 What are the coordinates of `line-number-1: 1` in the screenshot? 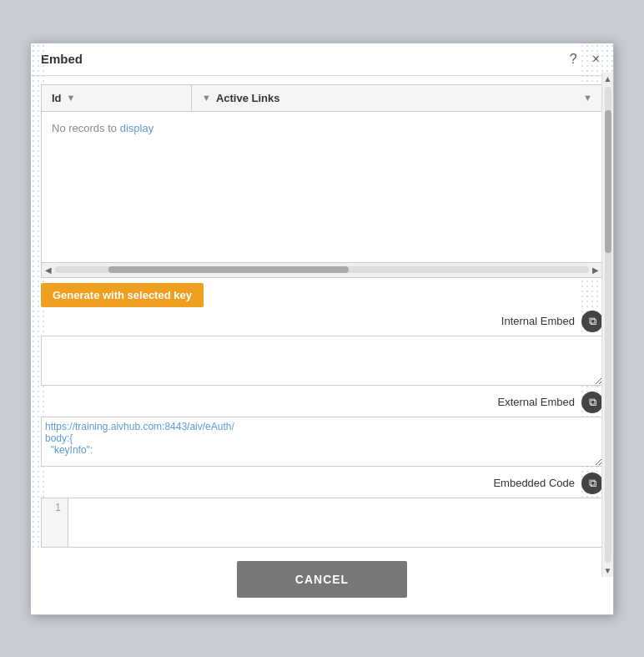 It's located at (58, 508).